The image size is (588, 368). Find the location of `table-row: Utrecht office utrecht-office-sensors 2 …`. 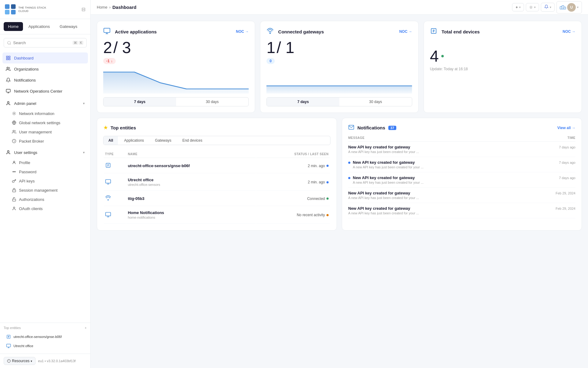

table-row: Utrecht office utrecht-office-sensors 2 … is located at coordinates (217, 182).